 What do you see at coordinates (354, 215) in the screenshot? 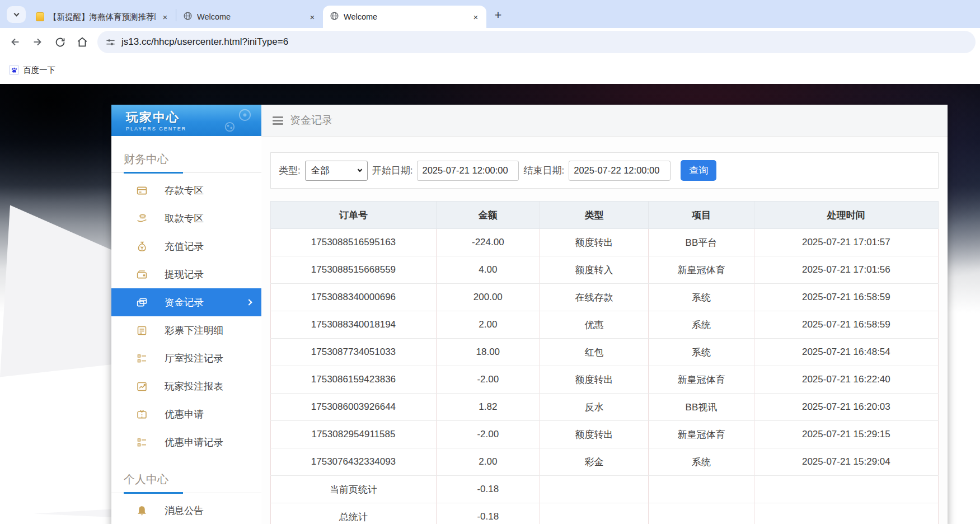
I see `column-header: 订单号` at bounding box center [354, 215].